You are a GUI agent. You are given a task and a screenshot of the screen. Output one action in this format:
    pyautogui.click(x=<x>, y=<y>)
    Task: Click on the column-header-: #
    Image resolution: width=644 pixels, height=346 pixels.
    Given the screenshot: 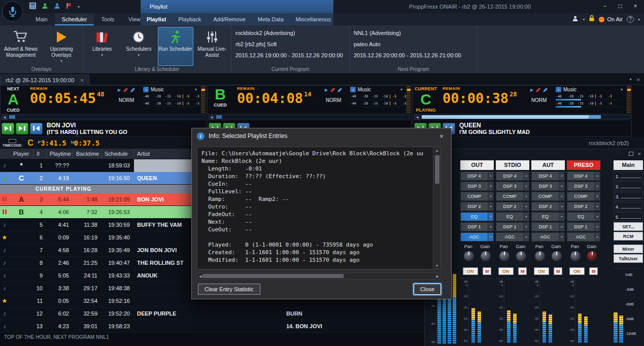 What is the action you would take?
    pyautogui.click(x=40, y=154)
    